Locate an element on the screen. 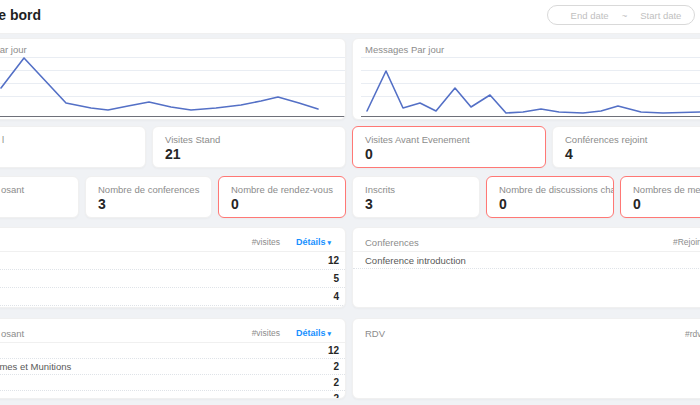  stat-card-nombre-discussions-chat: Nombre de discussions chat 0 is located at coordinates (550, 197).